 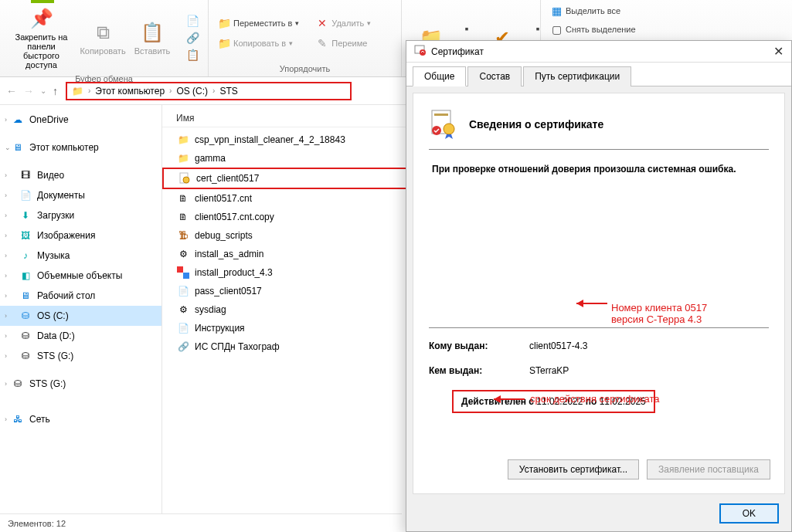 I want to click on rename-button: ✎ Переиме, so click(x=343, y=43).